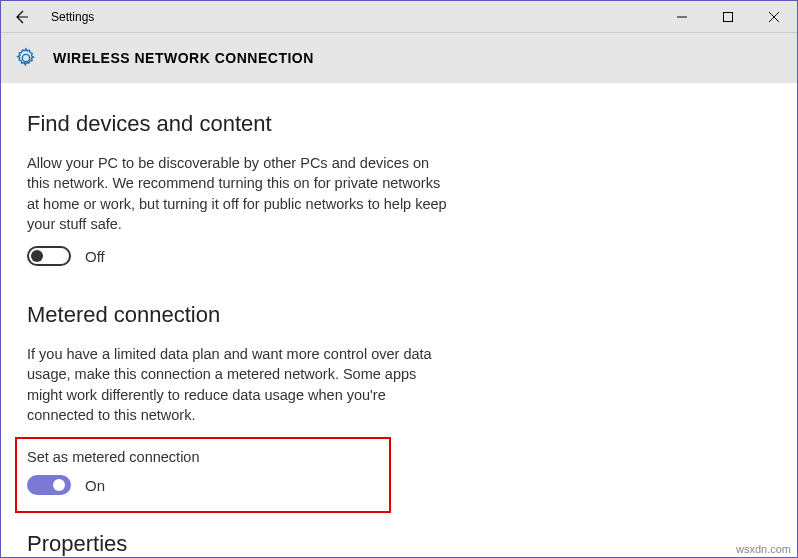 This screenshot has height=558, width=798. I want to click on minimize-button, so click(682, 17).